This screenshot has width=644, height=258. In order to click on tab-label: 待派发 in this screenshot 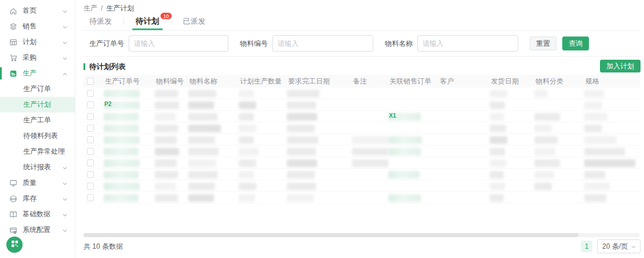, I will do `click(101, 21)`.